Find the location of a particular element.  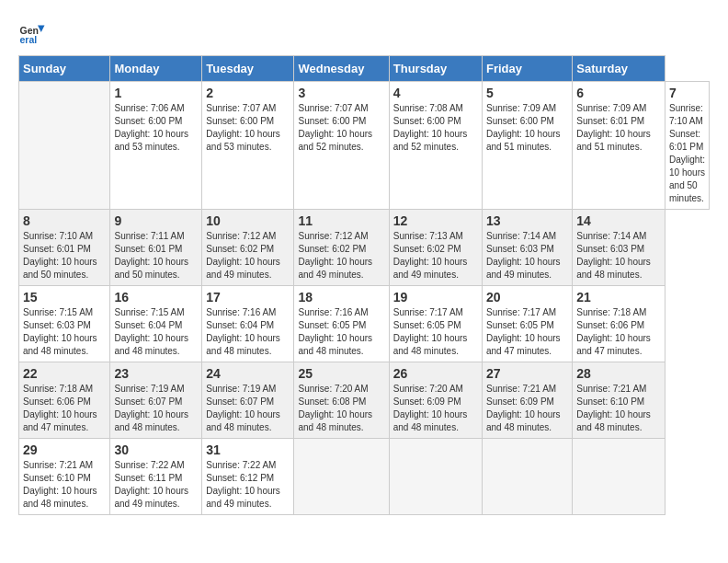

day-number: 20 is located at coordinates (528, 297).